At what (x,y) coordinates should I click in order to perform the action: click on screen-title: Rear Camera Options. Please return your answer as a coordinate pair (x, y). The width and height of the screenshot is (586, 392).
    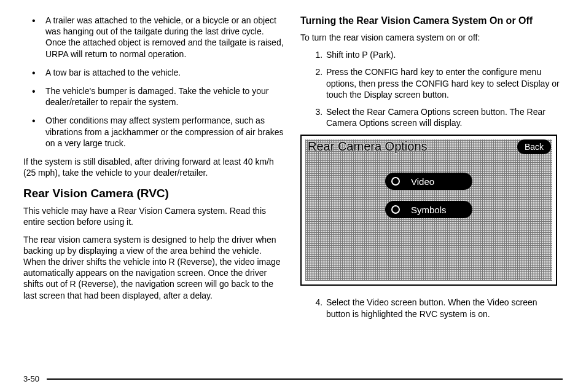
    Looking at the image, I should click on (367, 146).